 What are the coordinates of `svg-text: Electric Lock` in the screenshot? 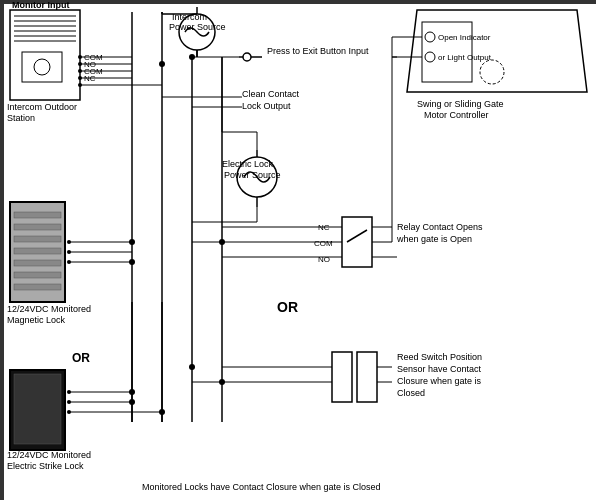 It's located at (248, 164).